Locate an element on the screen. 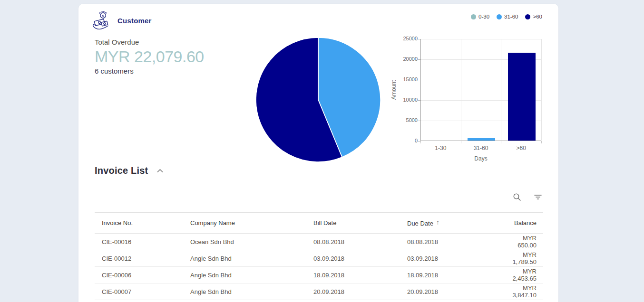  cell-due-date: 18.09.2018 is located at coordinates (443, 275).